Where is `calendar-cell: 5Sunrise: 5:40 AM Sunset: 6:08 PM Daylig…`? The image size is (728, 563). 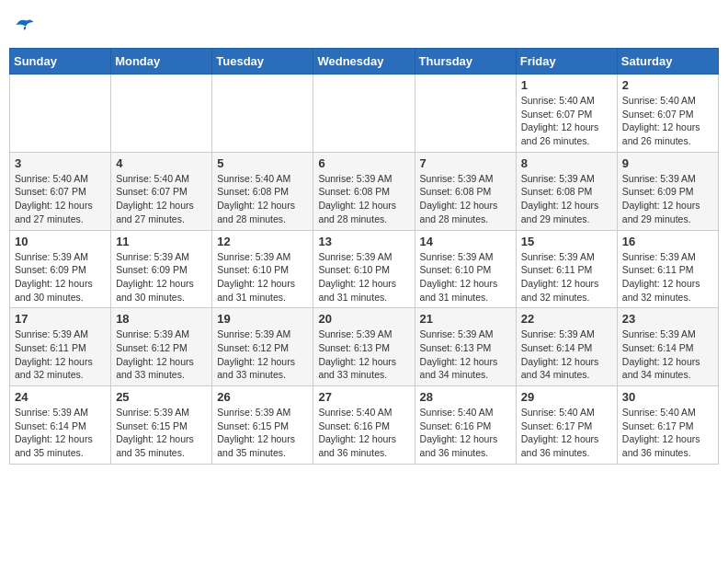 calendar-cell: 5Sunrise: 5:40 AM Sunset: 6:08 PM Daylig… is located at coordinates (263, 191).